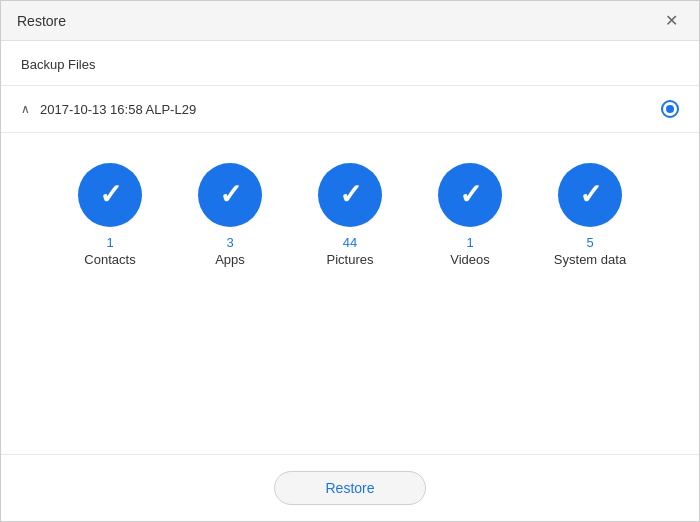  What do you see at coordinates (590, 242) in the screenshot?
I see `item-count: 5` at bounding box center [590, 242].